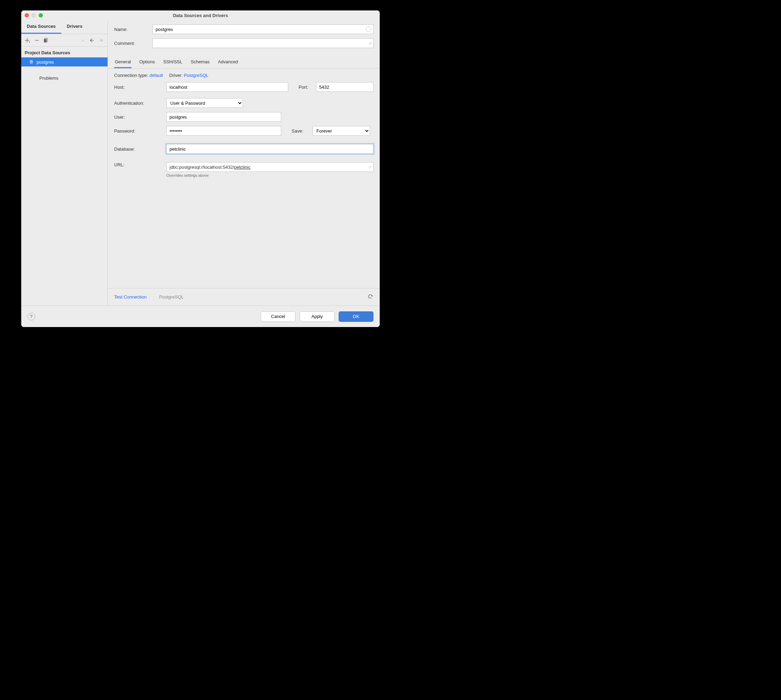 The height and width of the screenshot is (700, 781). I want to click on problems-label: Problems, so click(49, 78).